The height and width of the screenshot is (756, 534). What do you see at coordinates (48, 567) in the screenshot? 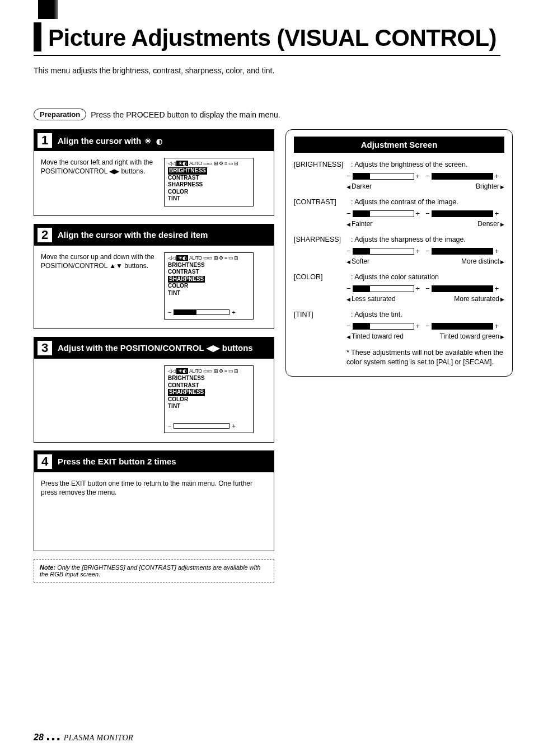
I see `note-label: Note:` at bounding box center [48, 567].